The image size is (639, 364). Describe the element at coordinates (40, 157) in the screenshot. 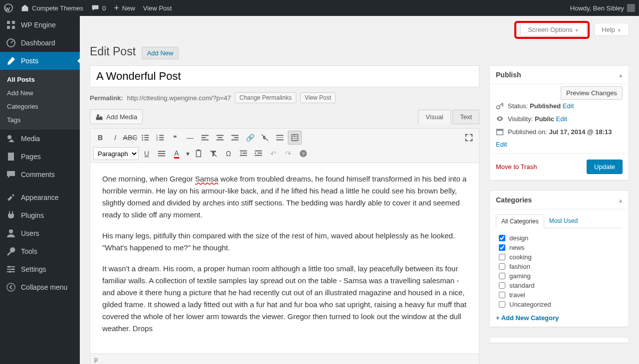

I see `sidebar-item-pages: Pages` at that location.